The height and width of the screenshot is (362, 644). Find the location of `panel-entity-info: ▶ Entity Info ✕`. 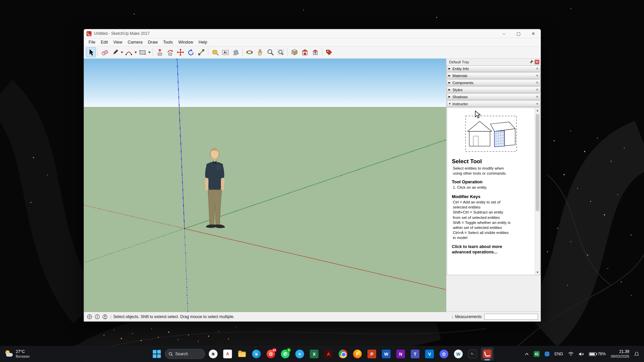

panel-entity-info: ▶ Entity Info ✕ is located at coordinates (494, 68).